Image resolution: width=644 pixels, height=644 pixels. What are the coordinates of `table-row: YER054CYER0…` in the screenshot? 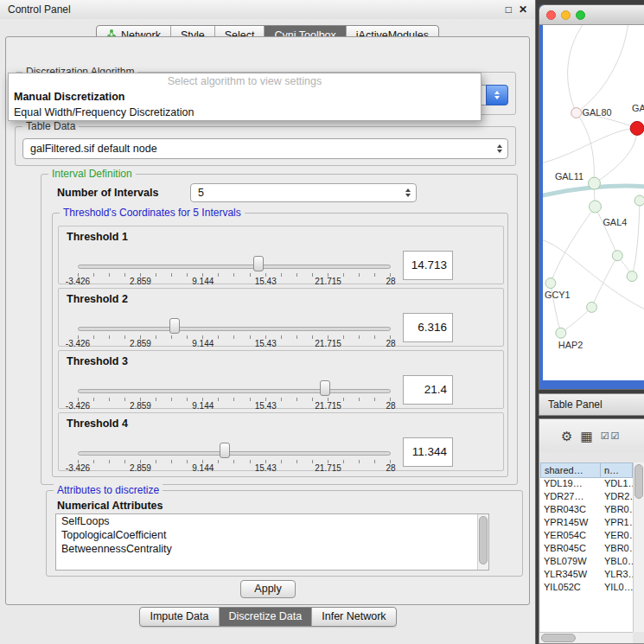 It's located at (586, 536).